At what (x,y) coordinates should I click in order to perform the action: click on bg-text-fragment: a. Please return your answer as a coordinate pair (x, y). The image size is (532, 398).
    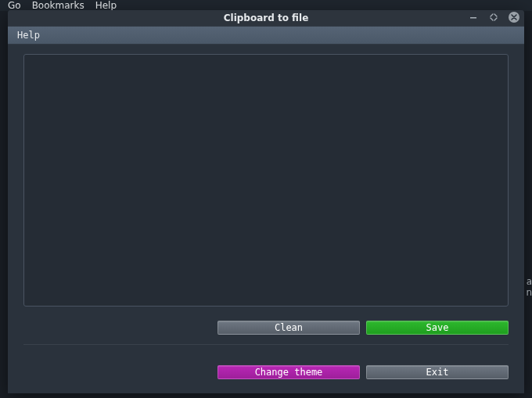
    Looking at the image, I should click on (529, 281).